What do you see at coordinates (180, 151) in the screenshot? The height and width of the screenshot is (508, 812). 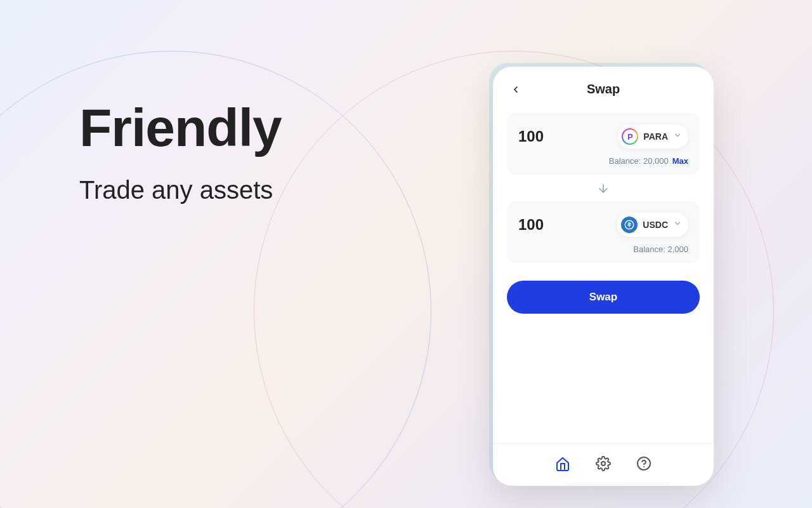 I see `hero-text-block: Friendly Trade any assets` at bounding box center [180, 151].